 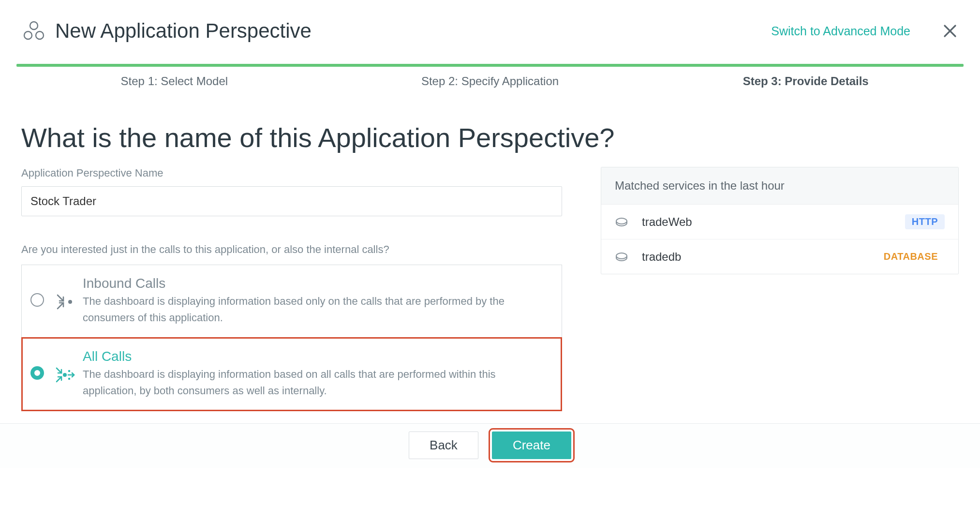 What do you see at coordinates (183, 31) in the screenshot?
I see `dialog-title: New Application Perspective` at bounding box center [183, 31].